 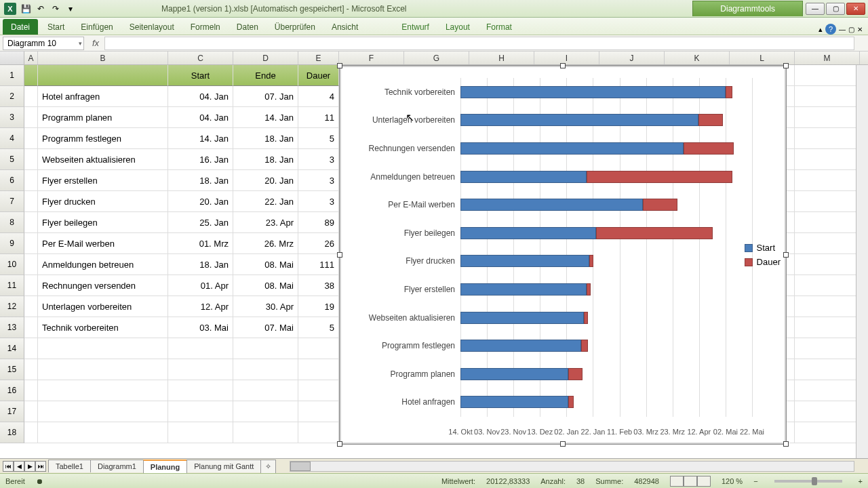 What do you see at coordinates (103, 264) in the screenshot?
I see `cell: Anmeldungen betreuen` at bounding box center [103, 264].